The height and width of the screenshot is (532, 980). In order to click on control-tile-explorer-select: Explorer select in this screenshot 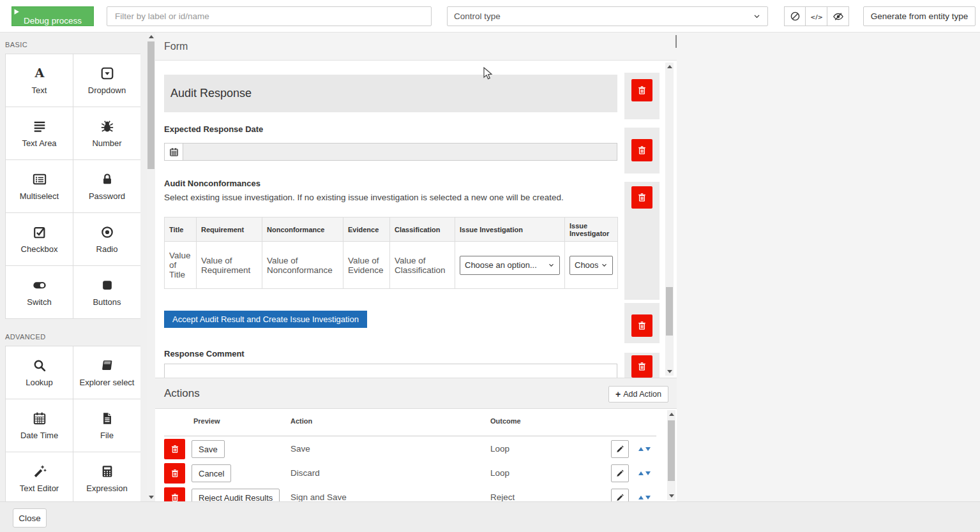, I will do `click(107, 373)`.